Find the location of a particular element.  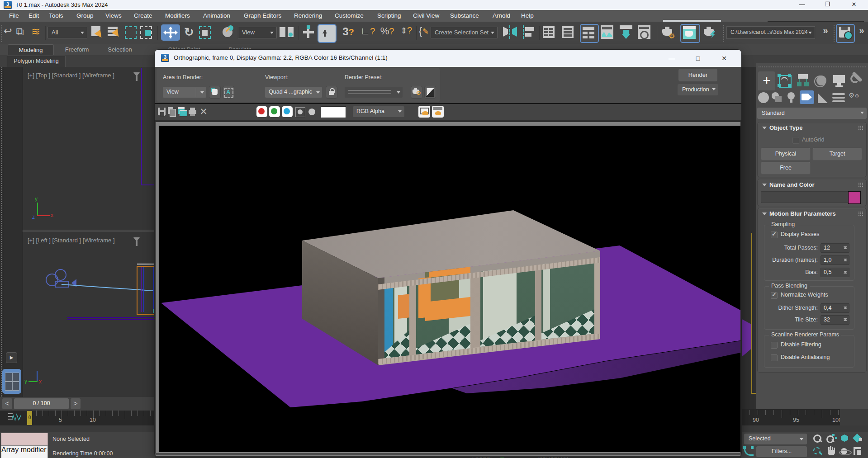

menu-graph-editors: Graph Editors is located at coordinates (262, 16).